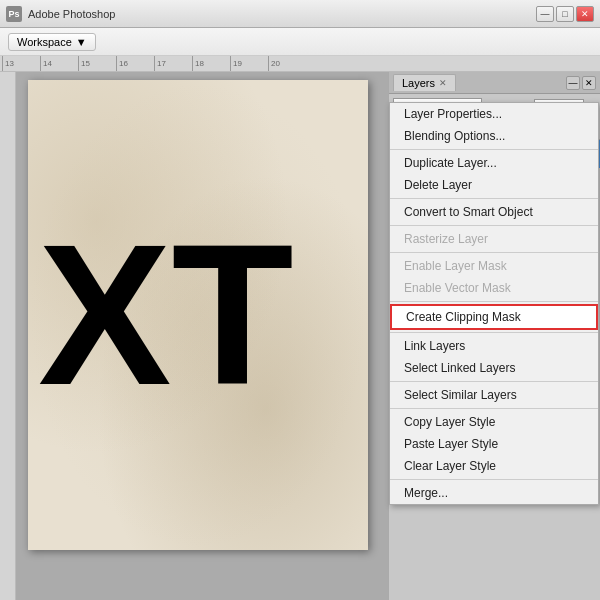 The height and width of the screenshot is (600, 600). What do you see at coordinates (21, 64) in the screenshot?
I see `ruler-mark: 13` at bounding box center [21, 64].